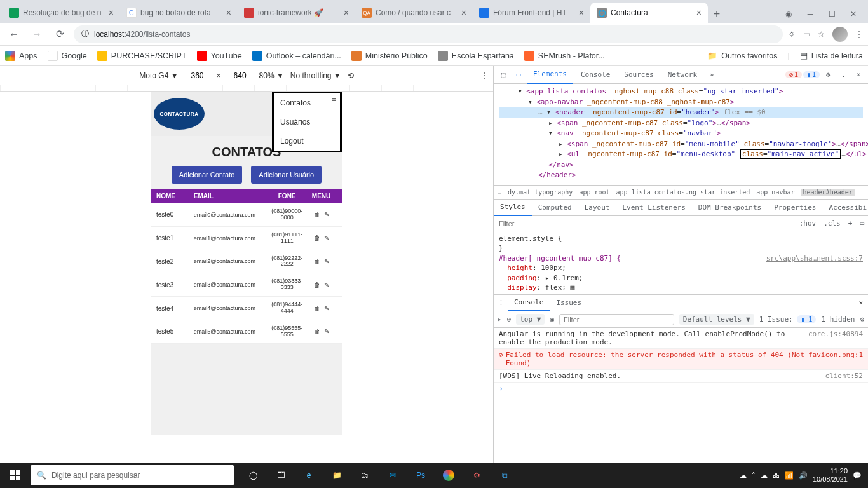  Describe the element at coordinates (421, 475) in the screenshot. I see `taskbar-app: Ps` at that location.